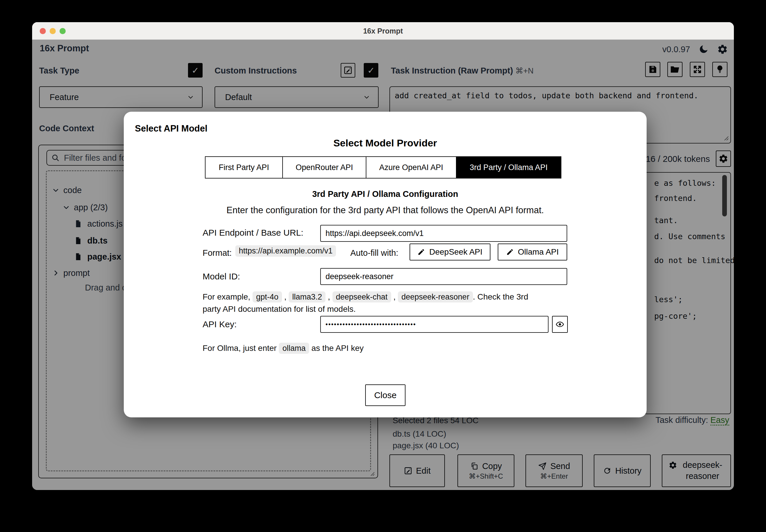 This screenshot has height=532, width=766. I want to click on selected-file: page.jsx (40 LOC), so click(436, 446).